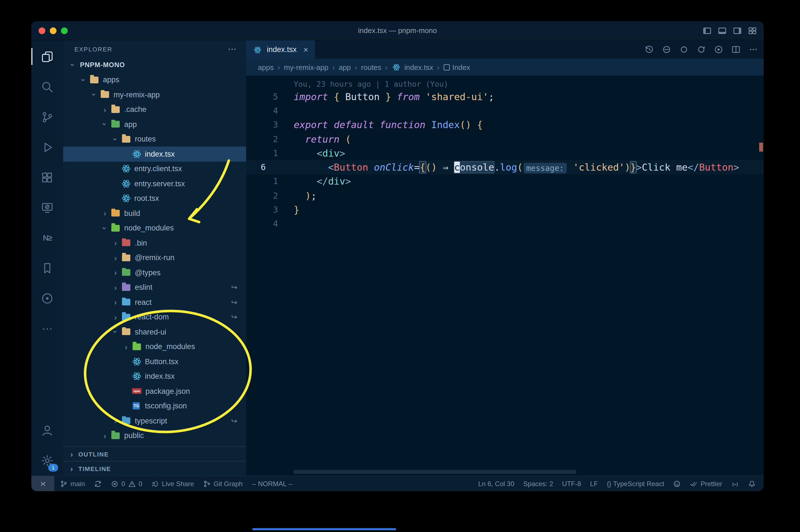 Image resolution: width=800 pixels, height=532 pixels. What do you see at coordinates (505, 167) in the screenshot?
I see `code-line: 6 <Button onClick={() ⇒ console.log(mess…` at bounding box center [505, 167].